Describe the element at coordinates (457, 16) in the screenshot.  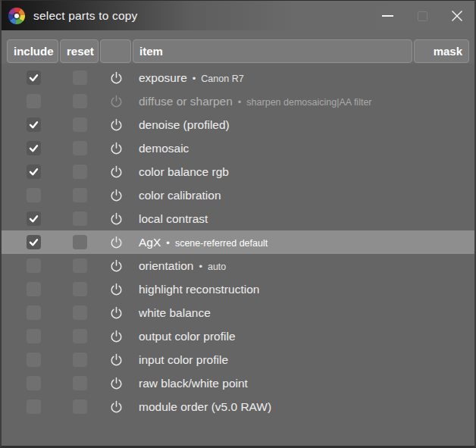
I see `close-icon` at that location.